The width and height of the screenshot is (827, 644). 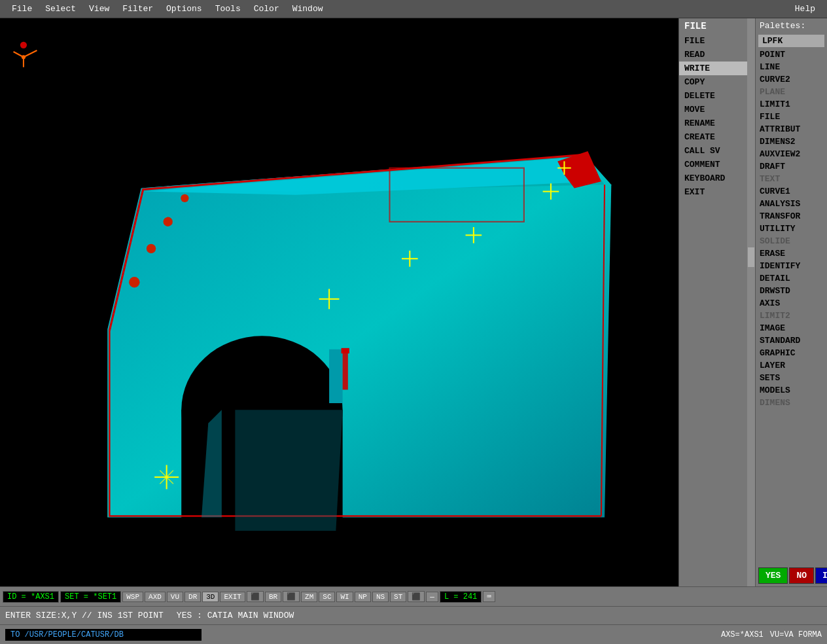 I want to click on no-button: NO, so click(x=801, y=576).